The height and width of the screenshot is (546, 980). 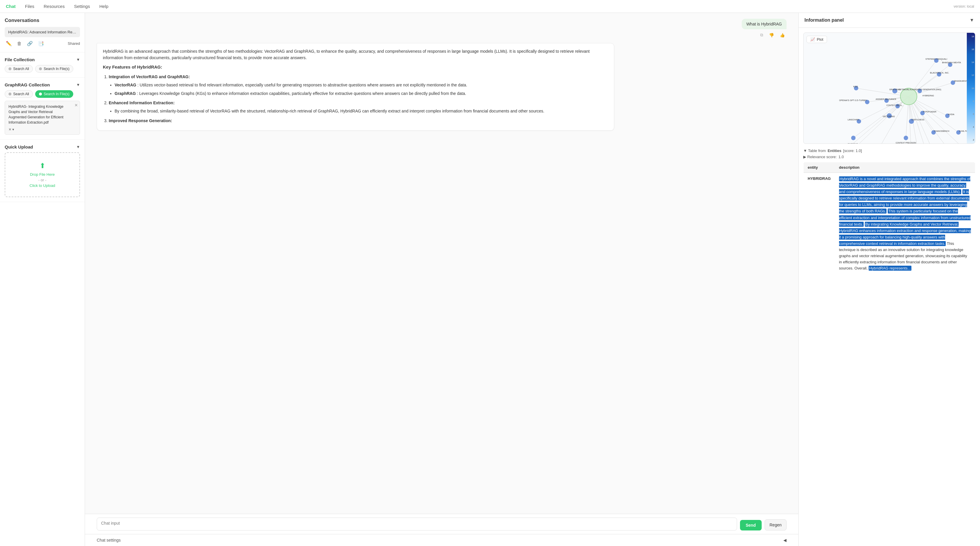 What do you see at coordinates (971, 114) in the screenshot?
I see `scale-6: 6` at bounding box center [971, 114].